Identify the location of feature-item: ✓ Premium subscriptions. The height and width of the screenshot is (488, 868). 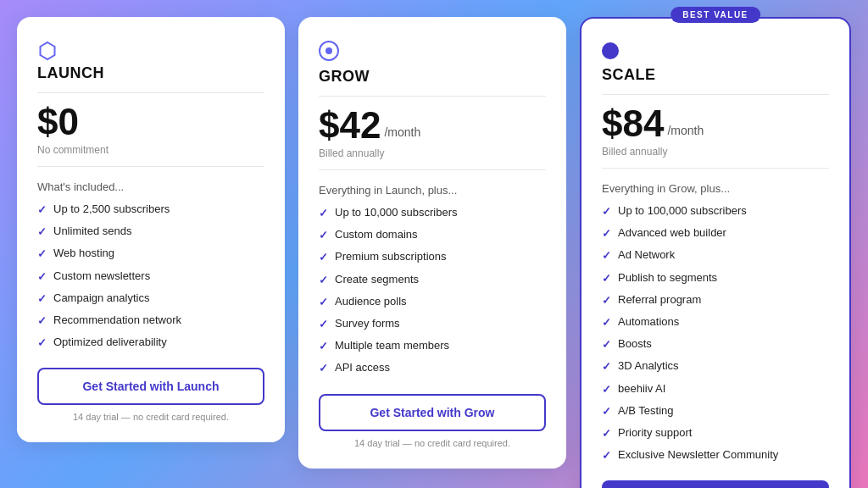
(432, 258).